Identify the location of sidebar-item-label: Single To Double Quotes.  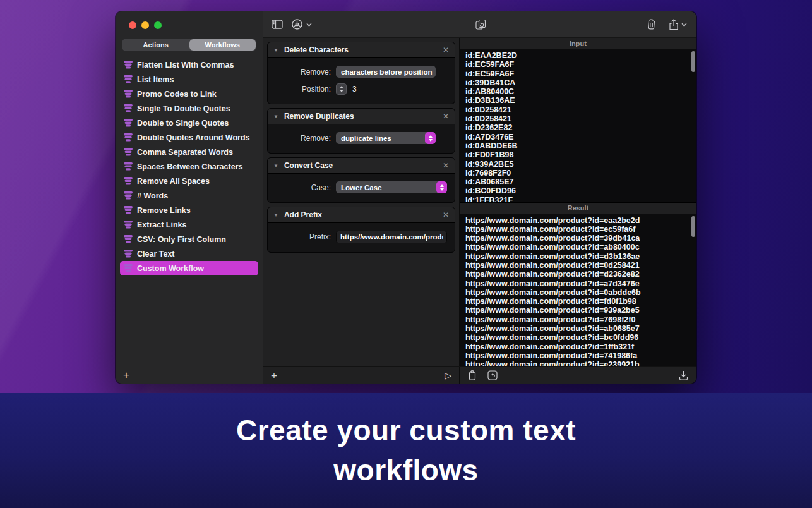
(184, 109).